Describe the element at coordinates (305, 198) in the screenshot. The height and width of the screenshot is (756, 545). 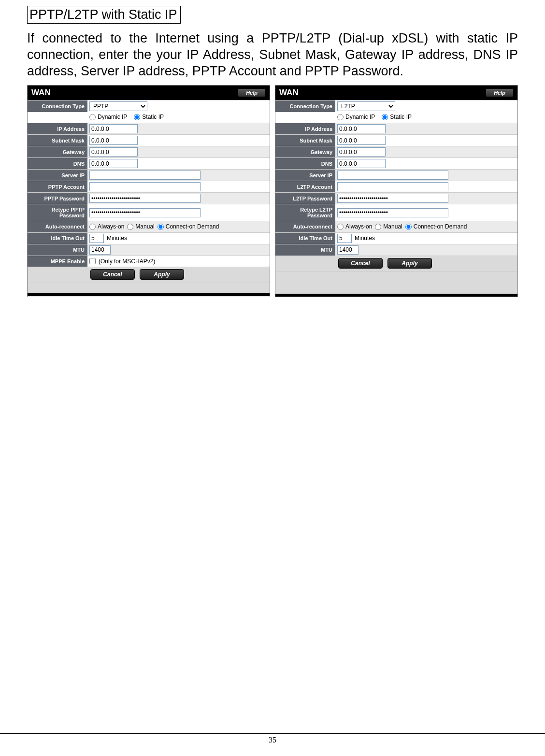
I see `label-password: L2TP Password` at that location.